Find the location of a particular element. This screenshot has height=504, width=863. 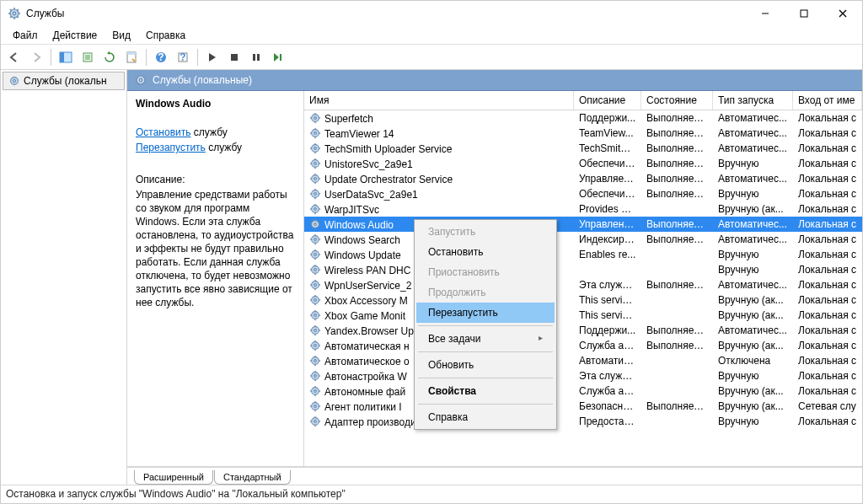

restart-service-link: Перезапустить is located at coordinates (170, 147).